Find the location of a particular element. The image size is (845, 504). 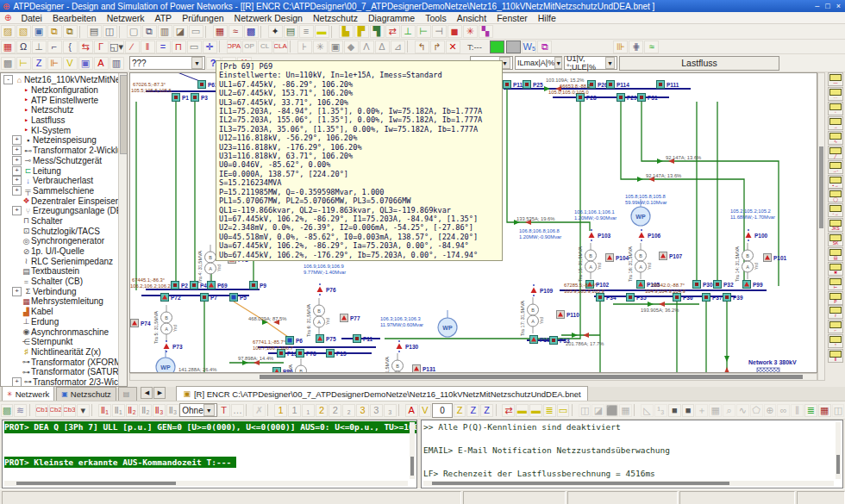

palette-icon-3: ◦ is located at coordinates (836, 109).